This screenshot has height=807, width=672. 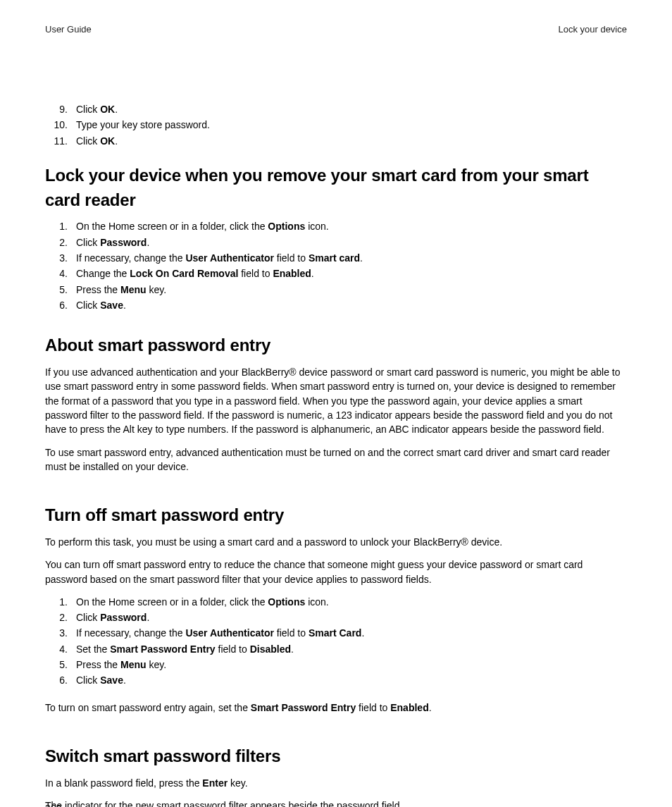 I want to click on text: If necessary, change the, so click(x=131, y=258).